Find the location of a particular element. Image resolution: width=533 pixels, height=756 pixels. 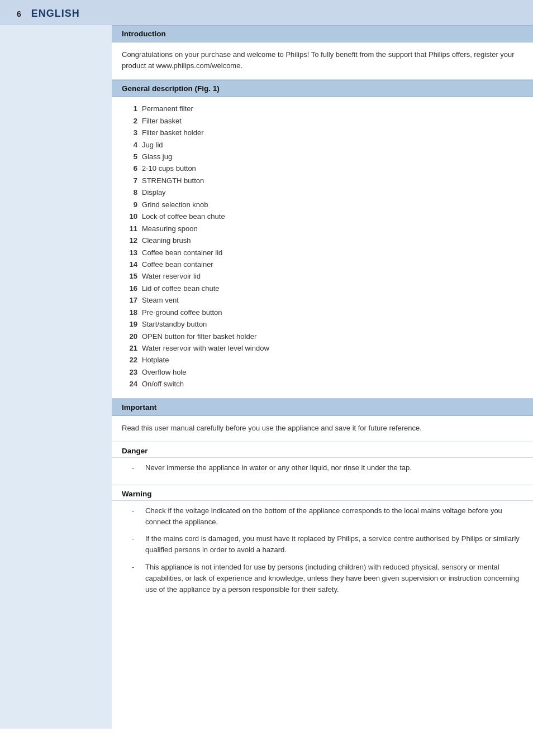

list-item: 14Coffee bean container is located at coordinates (322, 265).